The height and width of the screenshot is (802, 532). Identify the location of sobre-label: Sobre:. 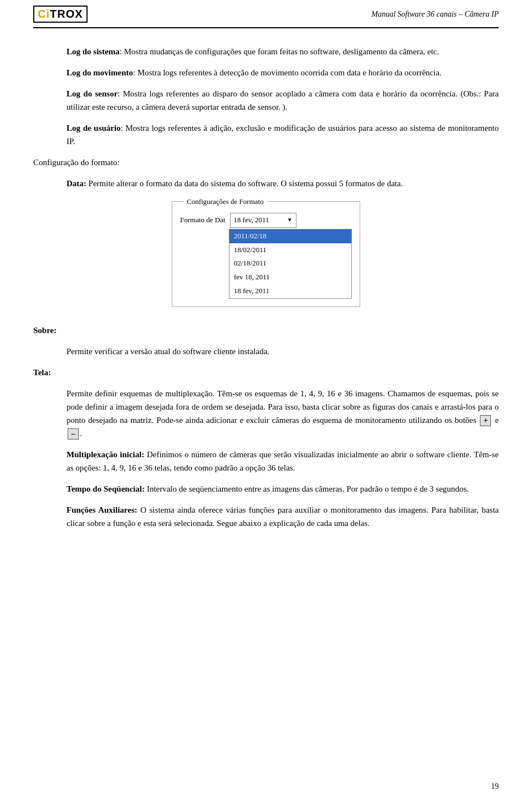
(45, 330).